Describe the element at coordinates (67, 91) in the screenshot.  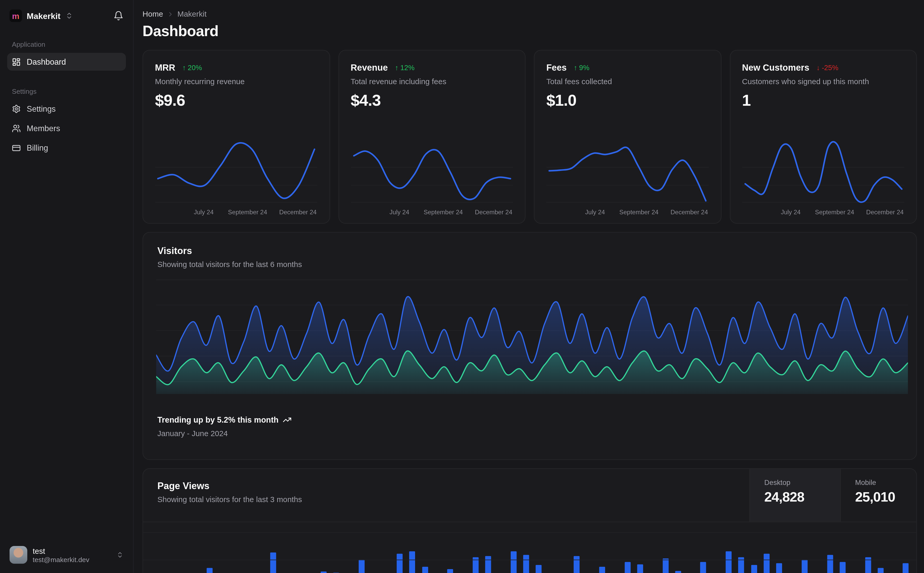
I see `sidebar-section-settings: Settings` at that location.